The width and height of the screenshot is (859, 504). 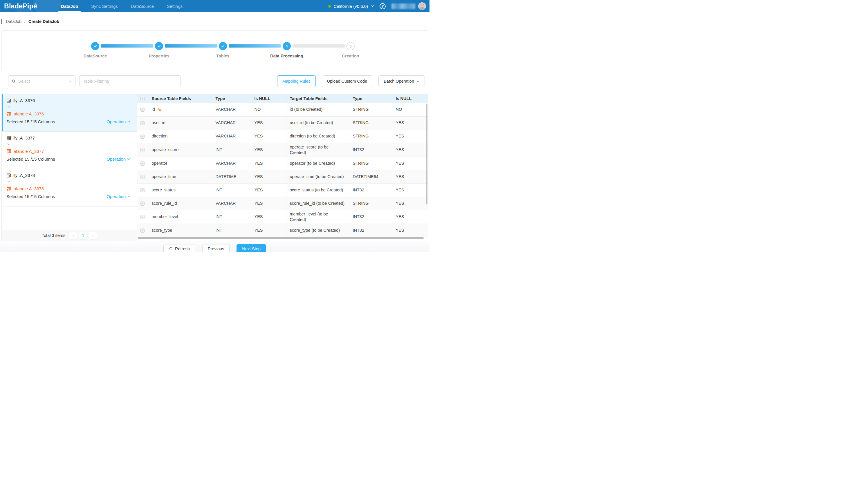 I want to click on field-row: score_rule_id VARCHAR YES score_rule_id …, so click(x=282, y=203).